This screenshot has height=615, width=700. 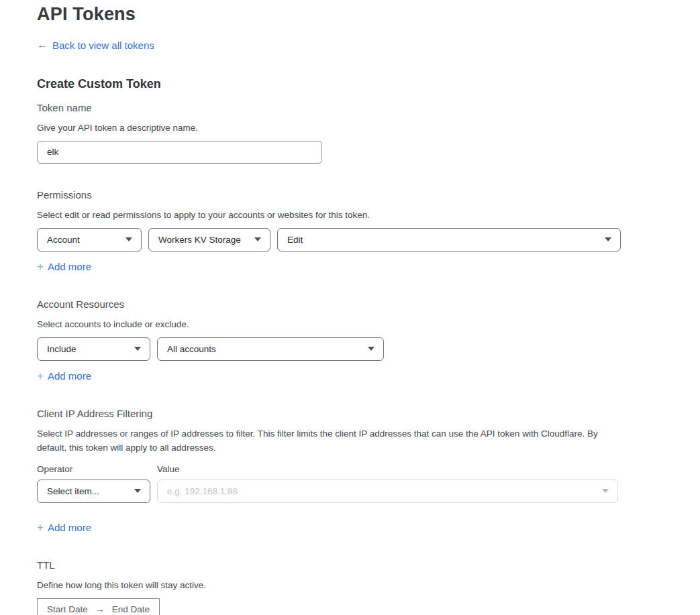 What do you see at coordinates (100, 609) in the screenshot?
I see `arrow-right-icon: →` at bounding box center [100, 609].